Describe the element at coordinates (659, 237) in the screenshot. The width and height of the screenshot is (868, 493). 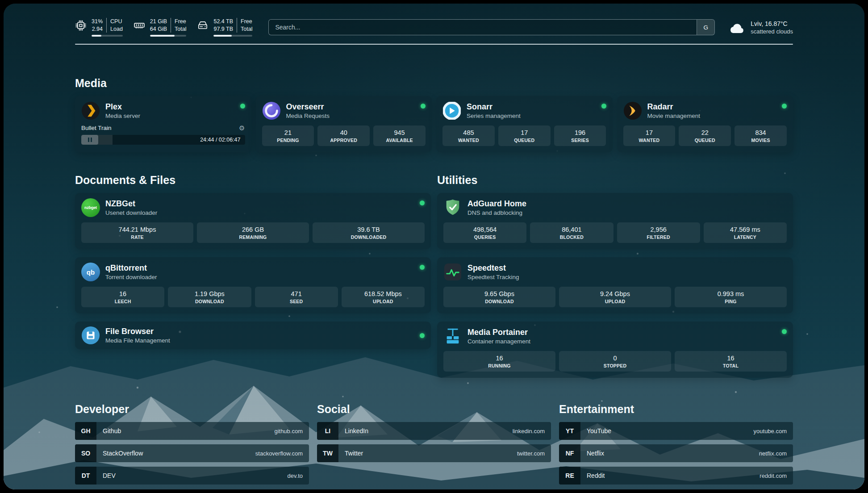
I see `stat-label: FILTERED` at that location.